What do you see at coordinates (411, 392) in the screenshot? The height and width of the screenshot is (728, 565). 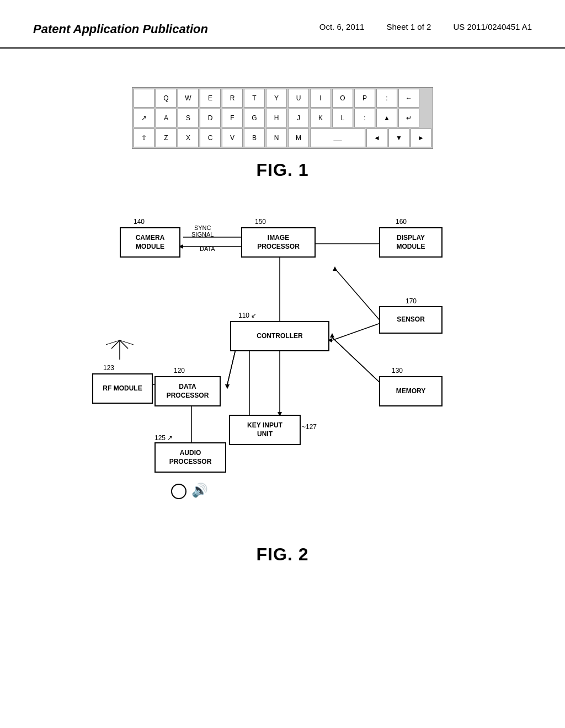 I see `memory-block: MEMORY` at bounding box center [411, 392].